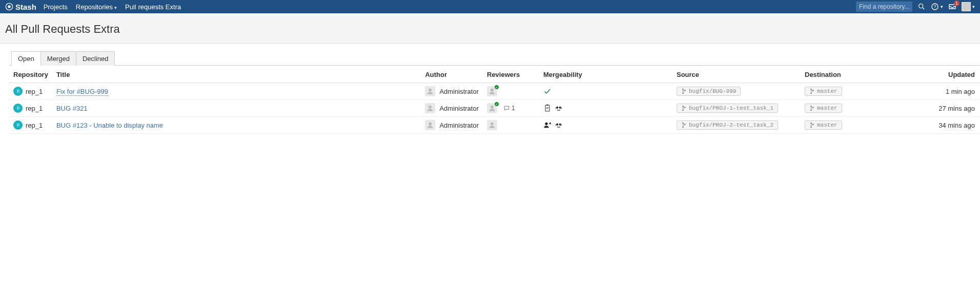 This screenshot has height=305, width=980. What do you see at coordinates (495, 109) in the screenshot?
I see `table-row: ⎘ rep_1 BUG #321 Administrator` at bounding box center [495, 109].